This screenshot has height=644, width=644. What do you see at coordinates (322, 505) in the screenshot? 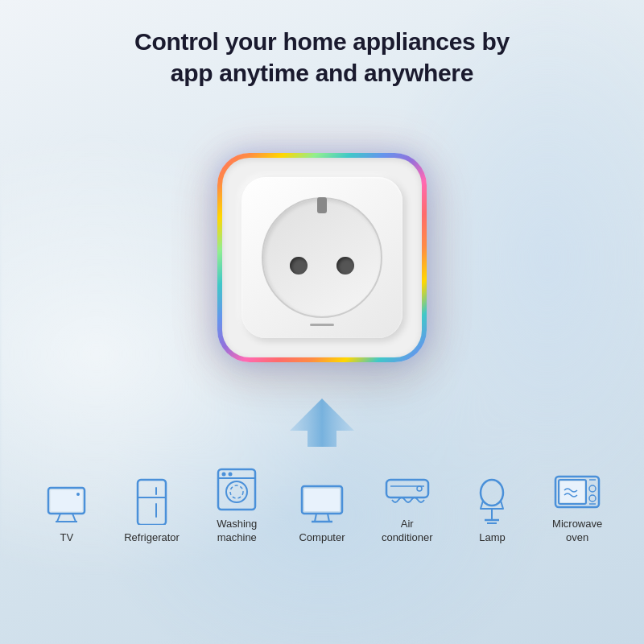
I see `computer-icon` at bounding box center [322, 505].